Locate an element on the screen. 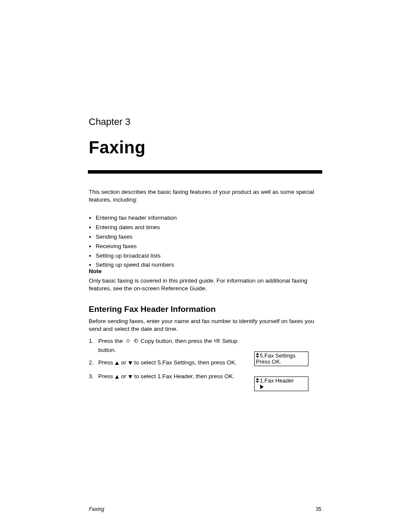  copy-icon is located at coordinates (136, 342).